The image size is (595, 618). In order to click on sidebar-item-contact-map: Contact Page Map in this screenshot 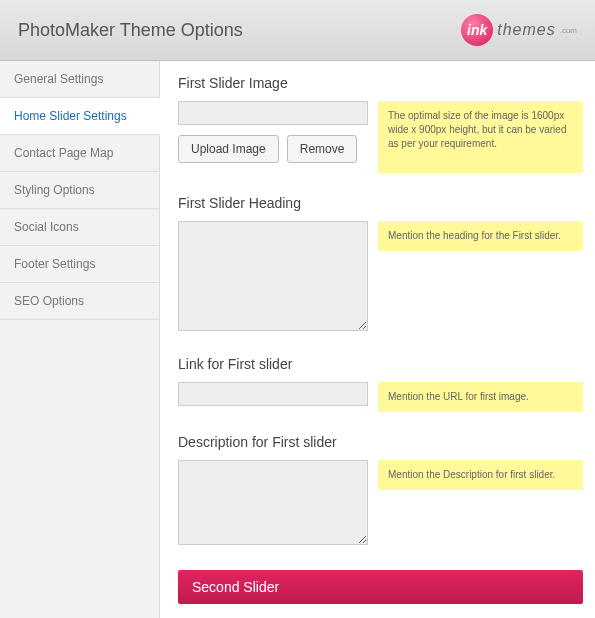, I will do `click(80, 154)`.